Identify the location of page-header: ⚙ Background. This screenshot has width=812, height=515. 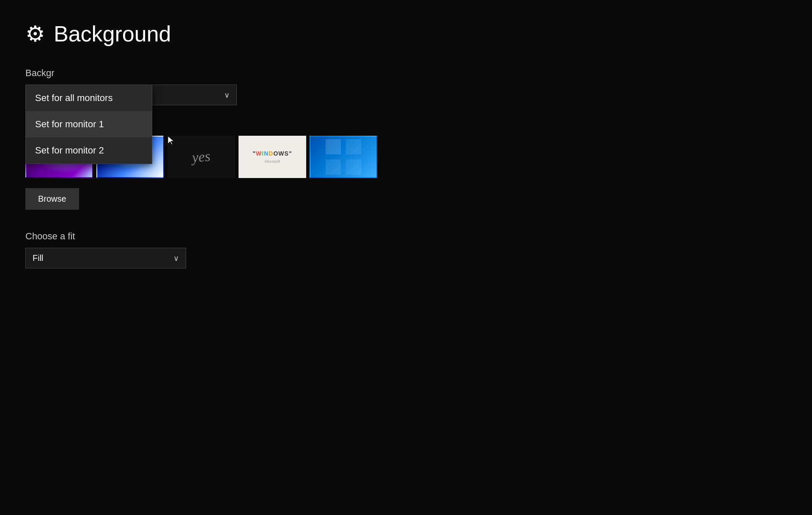
(190, 34).